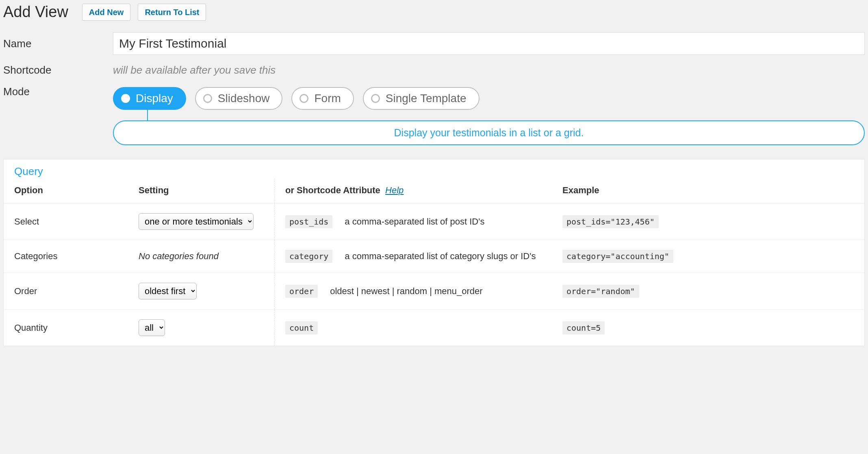 This screenshot has height=454, width=868. I want to click on query-th-shortcode: or Shortcode Attribute Help, so click(414, 191).